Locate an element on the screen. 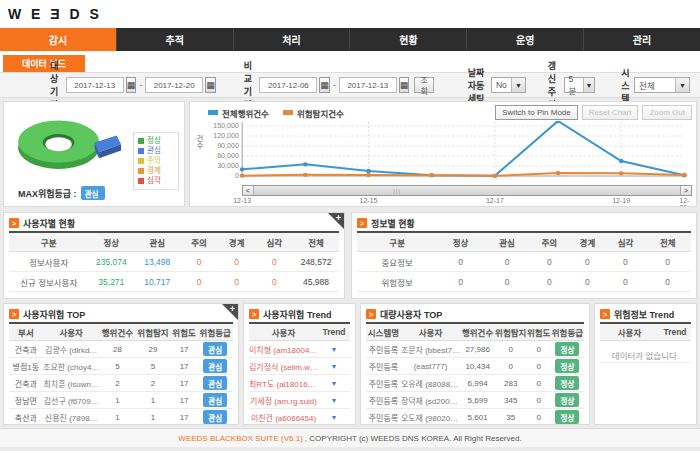  legend-item: 관심 is located at coordinates (156, 151).